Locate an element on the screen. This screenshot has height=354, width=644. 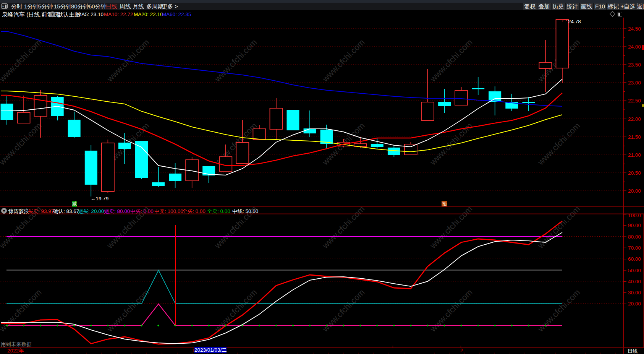
svg-text: 20.50 is located at coordinates (634, 173).